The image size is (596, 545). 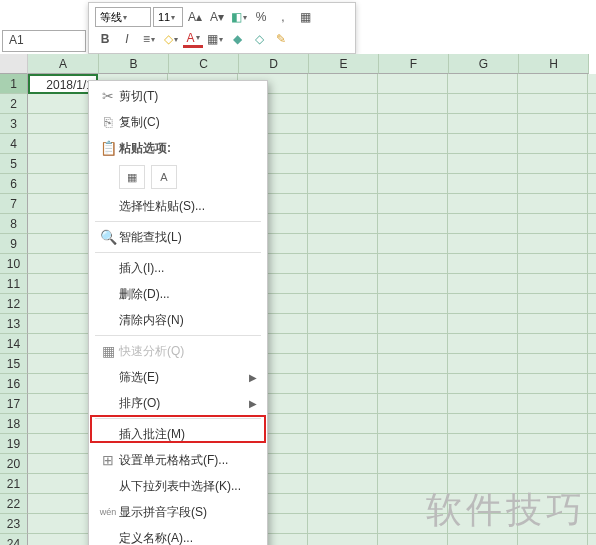 What do you see at coordinates (178, 377) in the screenshot?
I see `menu-item: 筛选(E)▶` at bounding box center [178, 377].